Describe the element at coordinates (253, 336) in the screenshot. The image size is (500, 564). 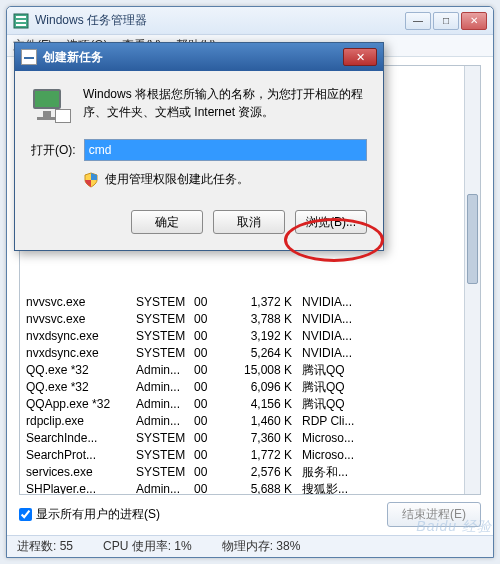
I see `table-row: nvxdsync.exeSYSTEM003,192 KNVIDIA...` at that location.